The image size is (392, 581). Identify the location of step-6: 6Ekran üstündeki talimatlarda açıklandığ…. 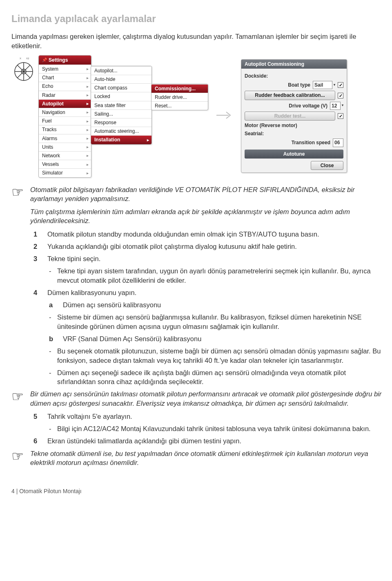
(210, 441).